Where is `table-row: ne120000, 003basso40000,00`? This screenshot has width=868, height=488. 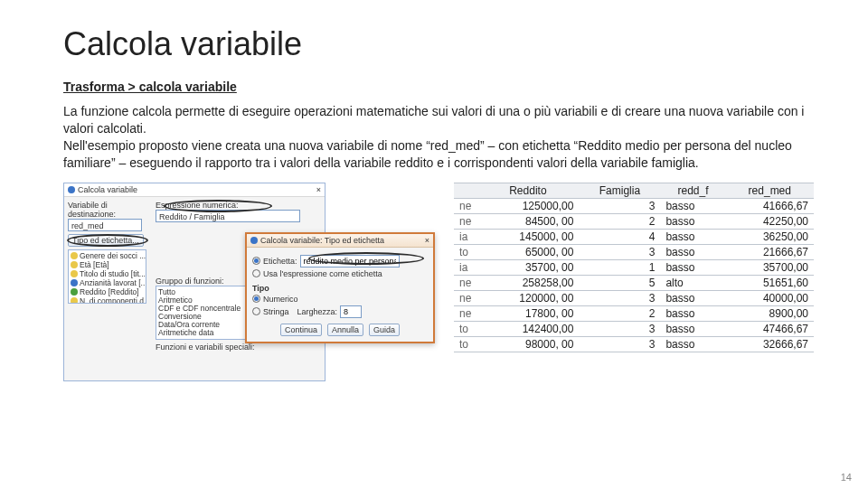 table-row: ne120000, 003basso40000,00 is located at coordinates (634, 298).